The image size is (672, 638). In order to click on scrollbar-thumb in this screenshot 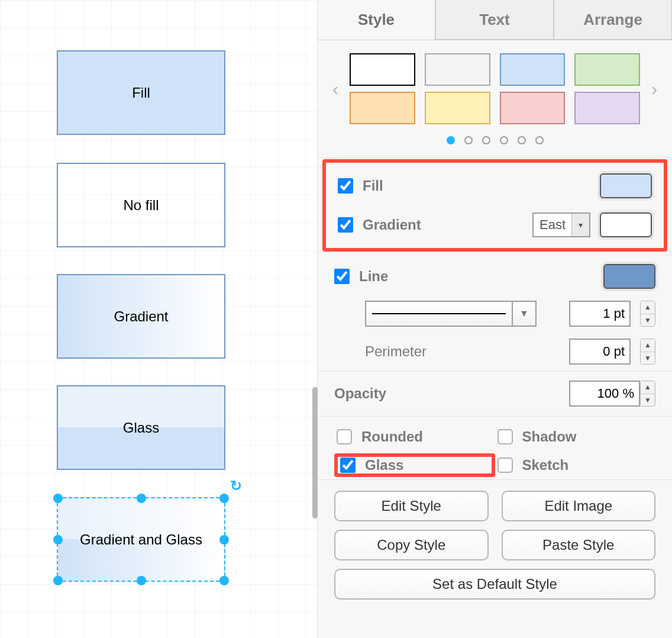, I will do `click(315, 453)`.